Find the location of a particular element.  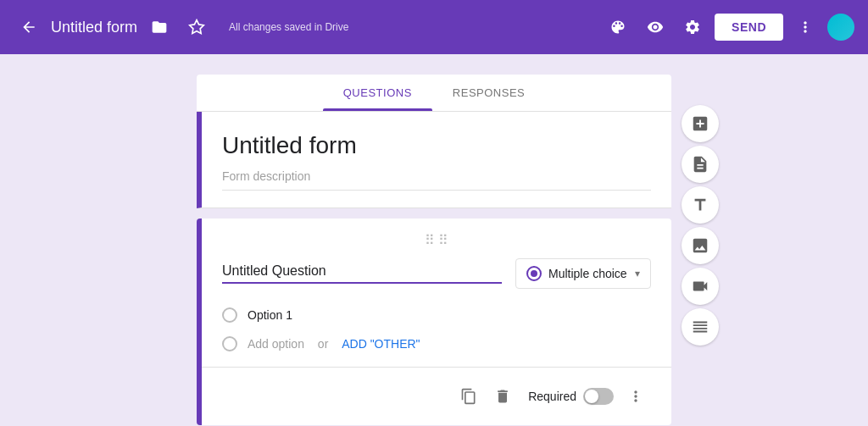

send-button: SEND is located at coordinates (749, 27).